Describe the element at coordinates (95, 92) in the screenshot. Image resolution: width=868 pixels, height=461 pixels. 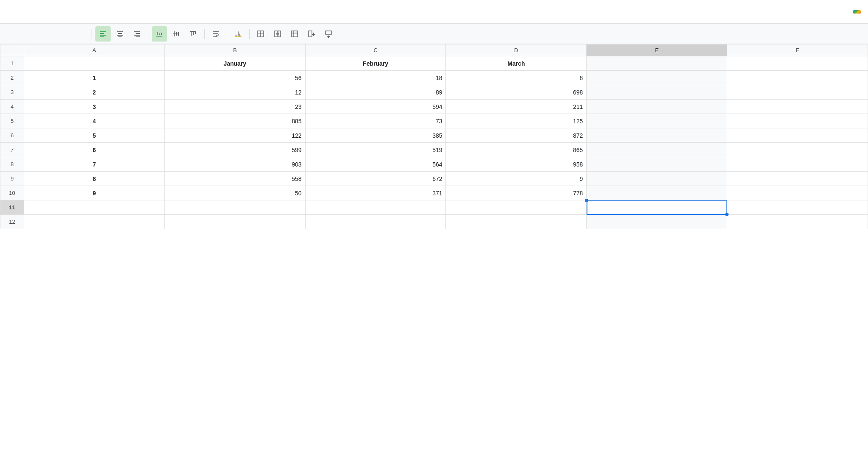
I see `cell-3-A: 2` at that location.